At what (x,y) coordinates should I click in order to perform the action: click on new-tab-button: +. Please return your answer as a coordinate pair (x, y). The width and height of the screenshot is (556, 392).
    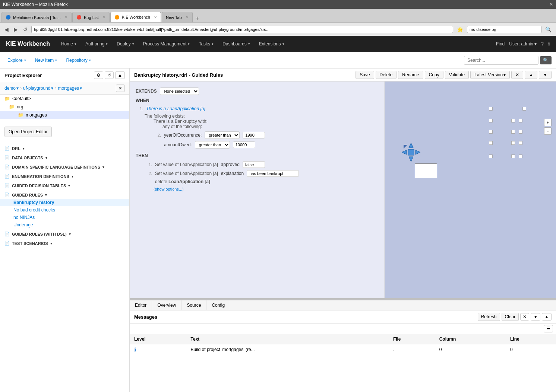
    Looking at the image, I should click on (198, 18).